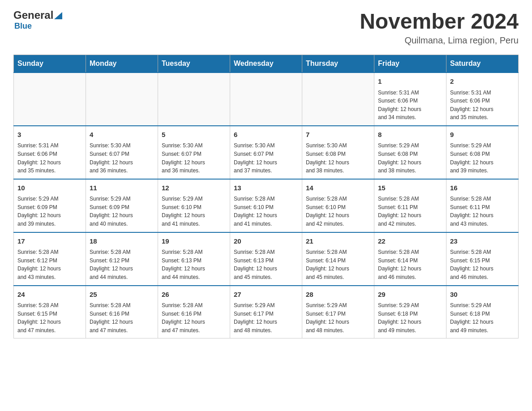 The width and height of the screenshot is (532, 411). What do you see at coordinates (483, 152) in the screenshot?
I see `calendar-cell: 9Sunrise: 5:29 AMSunset: 6:08 PMDaylight…` at bounding box center [483, 152].